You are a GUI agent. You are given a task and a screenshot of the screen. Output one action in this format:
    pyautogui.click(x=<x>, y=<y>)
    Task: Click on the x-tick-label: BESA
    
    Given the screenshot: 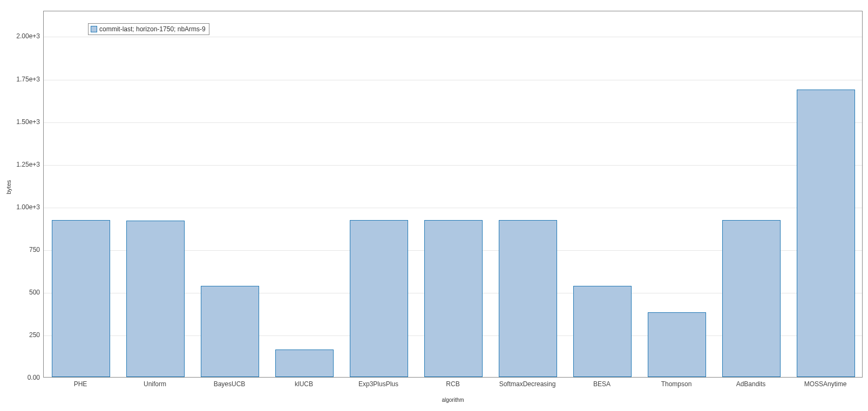 What is the action you would take?
    pyautogui.click(x=602, y=384)
    